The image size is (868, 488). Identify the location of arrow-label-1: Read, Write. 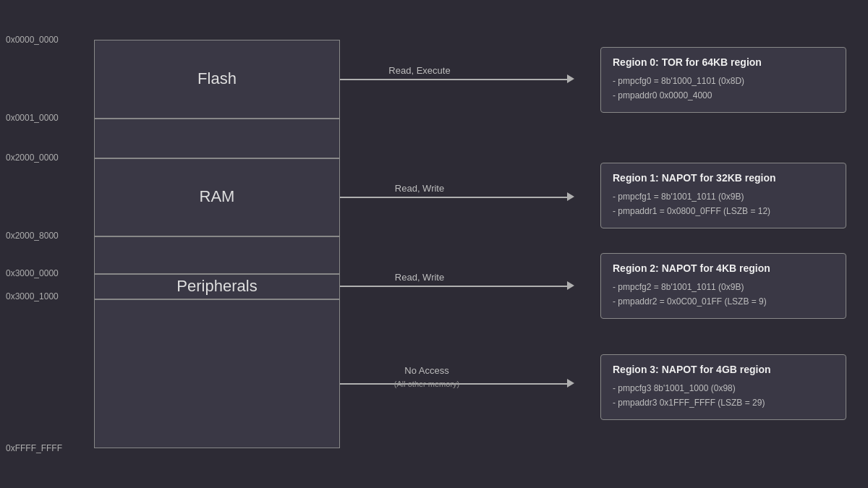
(420, 188).